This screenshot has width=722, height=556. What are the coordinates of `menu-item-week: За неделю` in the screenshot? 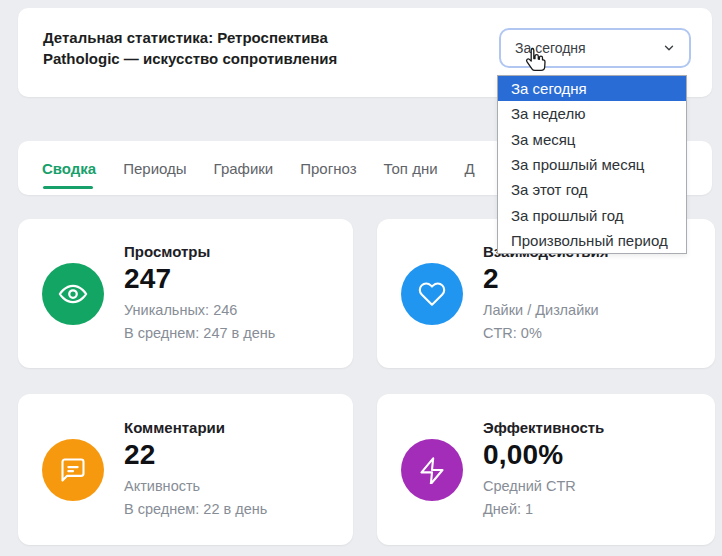 It's located at (592, 114).